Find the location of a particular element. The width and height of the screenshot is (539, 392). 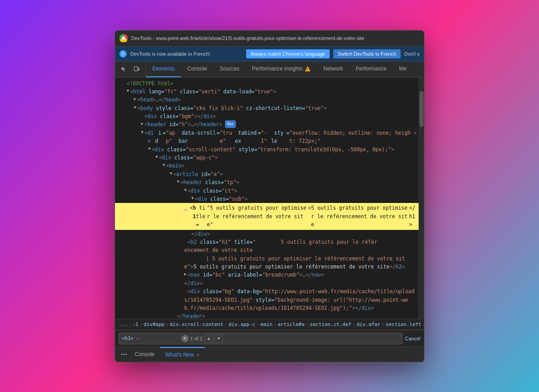

search-cancel-button: Cancel is located at coordinates (413, 339).